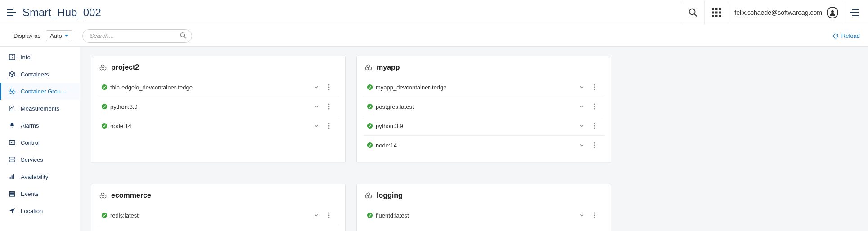 Image resolution: width=868 pixels, height=231 pixels. Describe the element at coordinates (854, 13) in the screenshot. I see `right-drawer-toggle-icon` at that location.